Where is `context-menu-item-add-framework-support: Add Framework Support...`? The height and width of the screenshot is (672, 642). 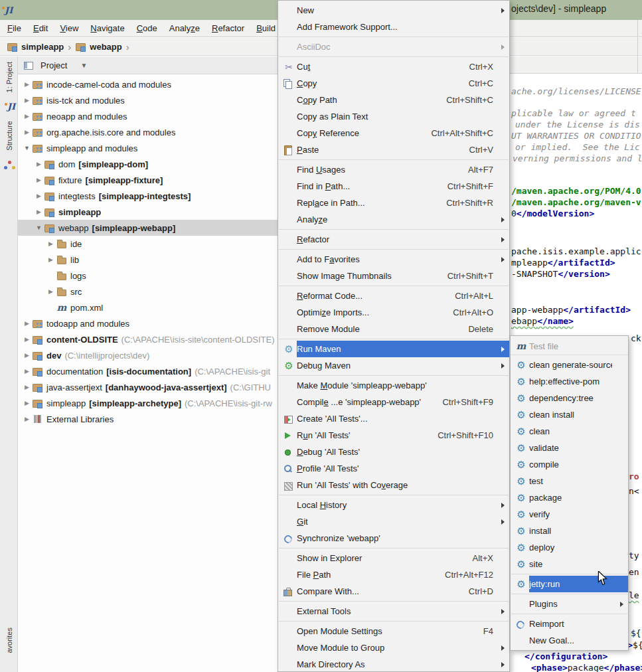
context-menu-item-add-framework-support: Add Framework Support... is located at coordinates (394, 27).